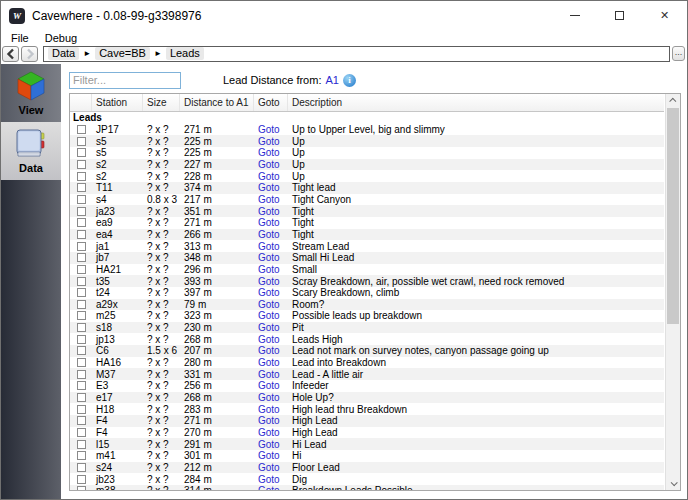 The height and width of the screenshot is (500, 688). I want to click on table-row: e17? x ?268 mGotoHole Up?, so click(367, 398).